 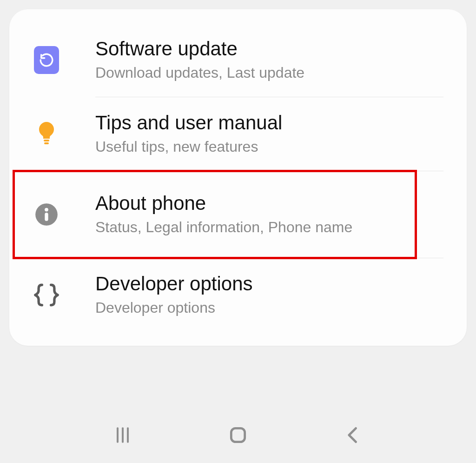 I want to click on lightbulb-icon, so click(x=46, y=134).